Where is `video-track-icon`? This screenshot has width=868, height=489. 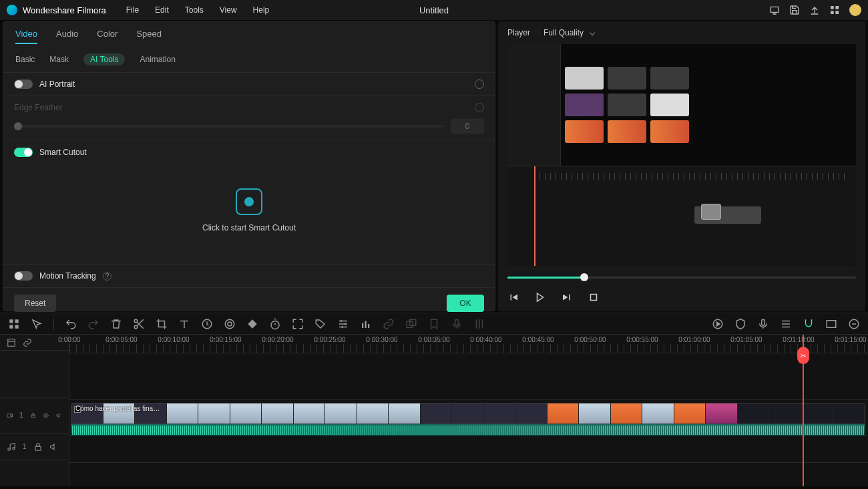 video-track-icon is located at coordinates (9, 416).